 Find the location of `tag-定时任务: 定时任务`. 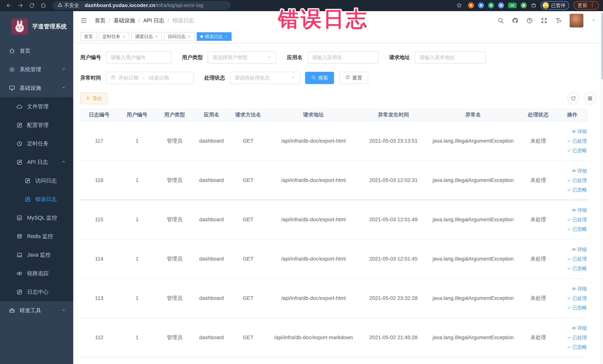

tag-定时任务: 定时任务 is located at coordinates (114, 37).